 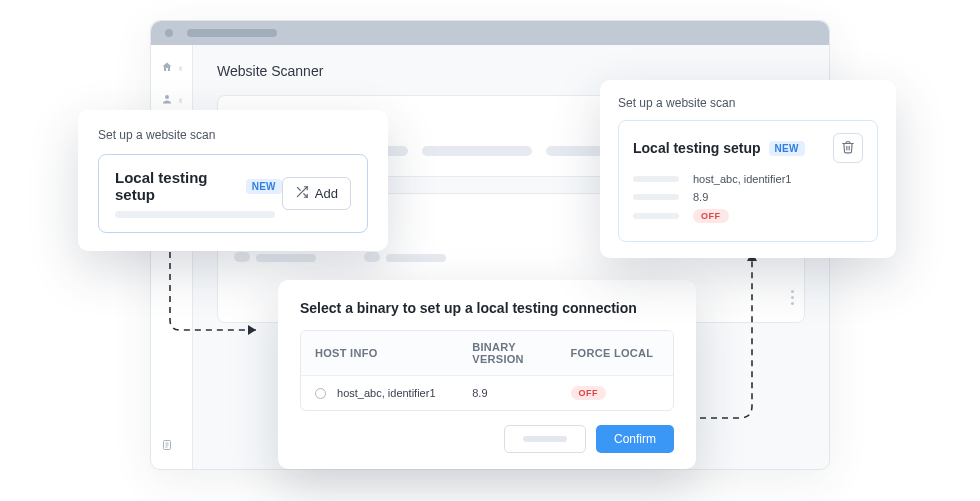 What do you see at coordinates (848, 148) in the screenshot?
I see `trash-icon` at bounding box center [848, 148].